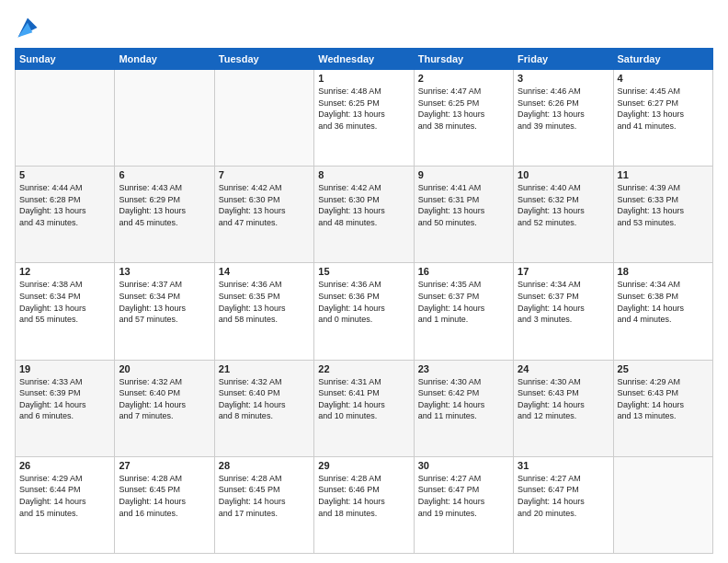 This screenshot has width=728, height=563. What do you see at coordinates (364, 175) in the screenshot?
I see `day-number: 8` at bounding box center [364, 175].